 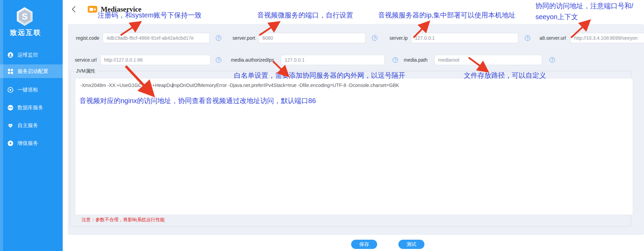 What do you see at coordinates (32, 125) in the screenshot?
I see `sidebar: S 致远互联 运维监控 服务启动配置` at bounding box center [32, 125].